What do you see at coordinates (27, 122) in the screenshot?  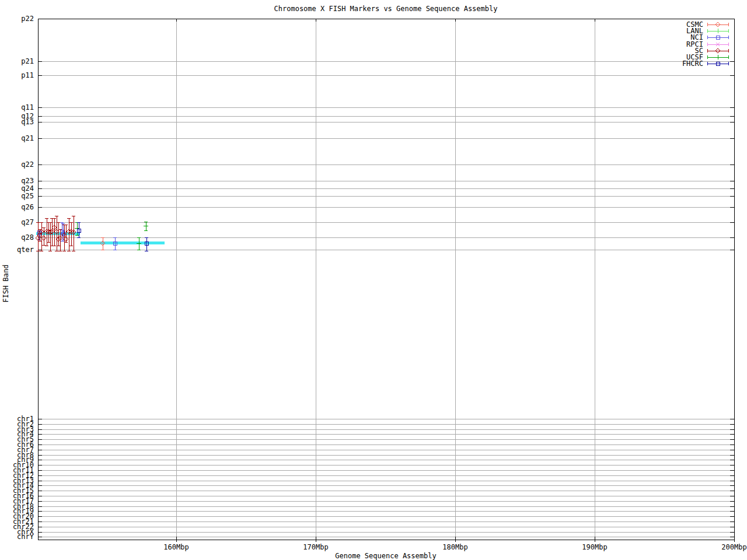 I see `band-label: q13` at bounding box center [27, 122].